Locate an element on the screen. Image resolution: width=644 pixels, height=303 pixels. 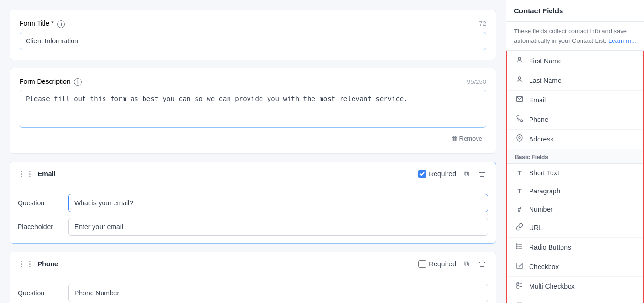
form-description-info-icon: i is located at coordinates (78, 82).